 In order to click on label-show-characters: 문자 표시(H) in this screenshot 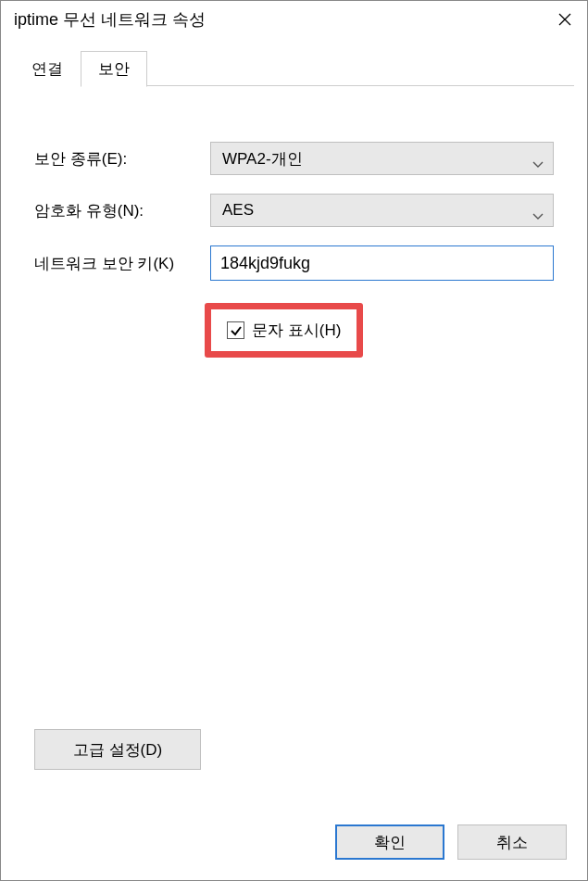, I will do `click(296, 330)`.